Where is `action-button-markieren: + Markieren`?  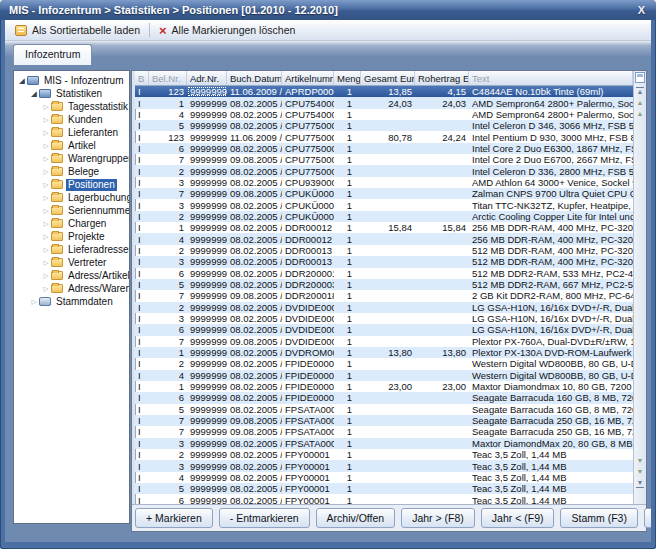 action-button-markieren: + Markieren is located at coordinates (174, 518).